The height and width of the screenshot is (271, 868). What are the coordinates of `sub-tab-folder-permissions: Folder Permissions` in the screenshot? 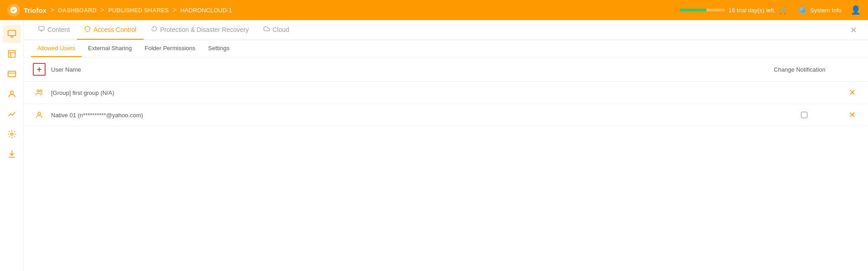 It's located at (170, 48).